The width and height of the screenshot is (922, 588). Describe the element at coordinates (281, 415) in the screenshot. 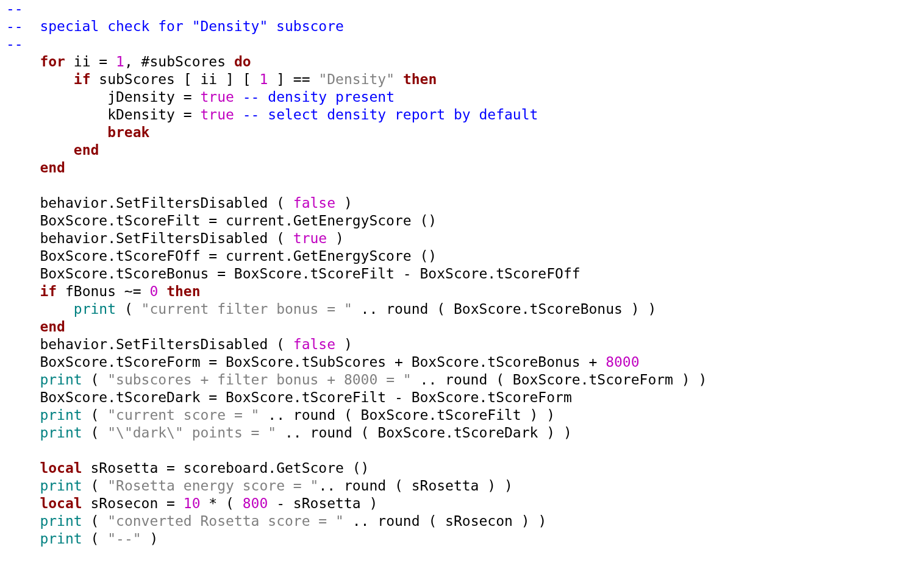

I see `code-line: print ( "current score = " .. round ( Bo…` at that location.